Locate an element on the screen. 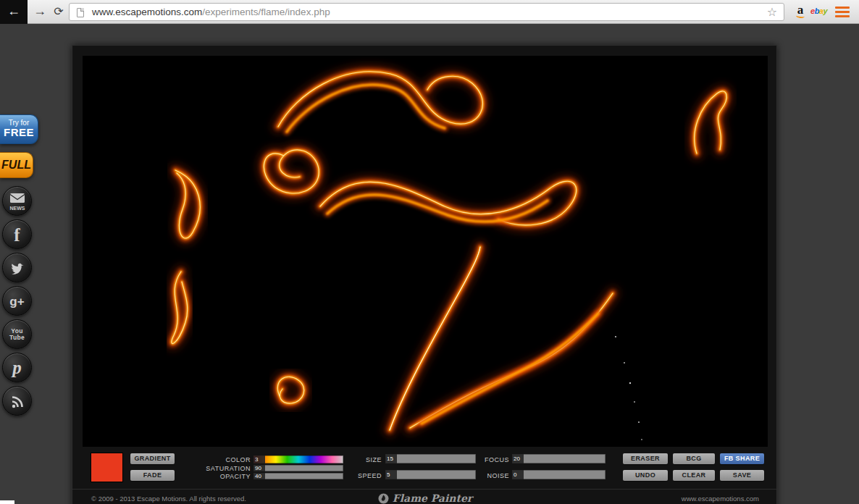 The width and height of the screenshot is (859, 504). color-value: 3 is located at coordinates (259, 459).